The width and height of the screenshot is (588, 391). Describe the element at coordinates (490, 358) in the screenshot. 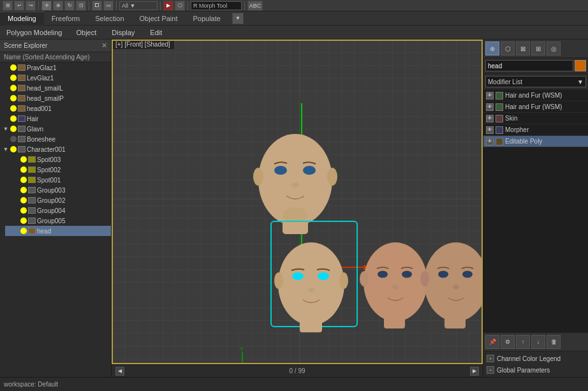

I see `channel-expand-icon: +` at that location.